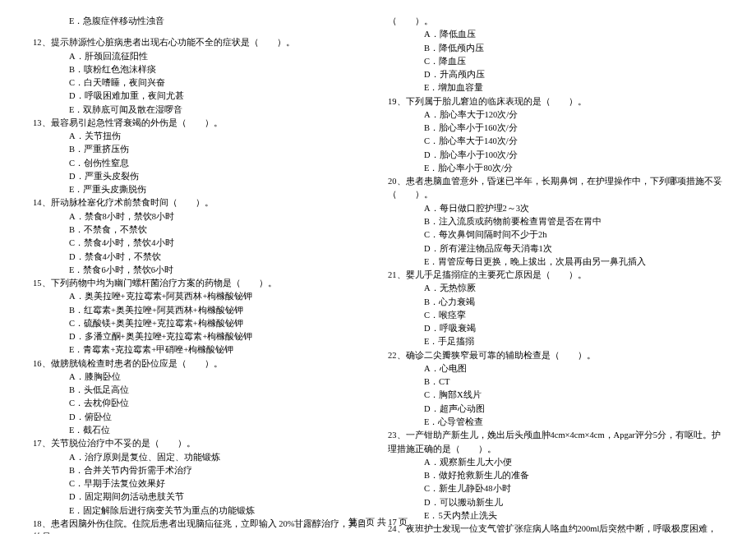  Describe the element at coordinates (555, 249) in the screenshot. I see `q20-opt-d: D．所有灌注物品应每天消毒1次` at that location.